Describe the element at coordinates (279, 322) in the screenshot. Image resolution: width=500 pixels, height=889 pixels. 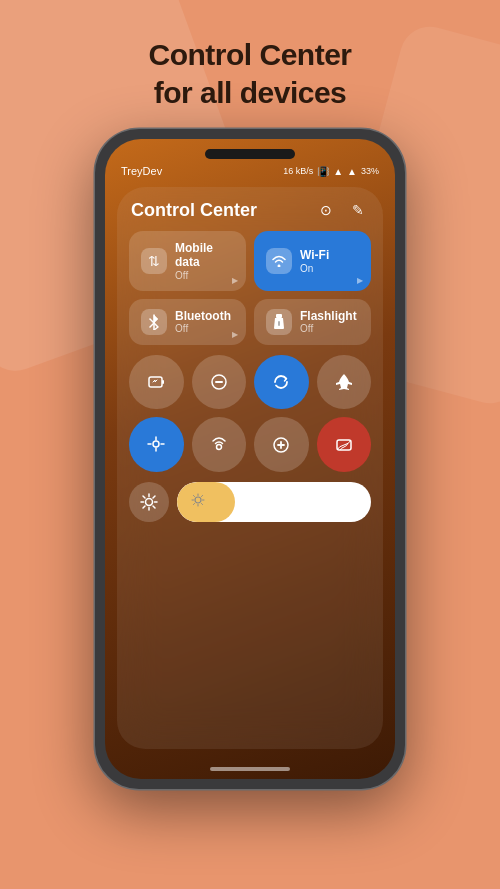
I see `flashlight-icon` at that location.